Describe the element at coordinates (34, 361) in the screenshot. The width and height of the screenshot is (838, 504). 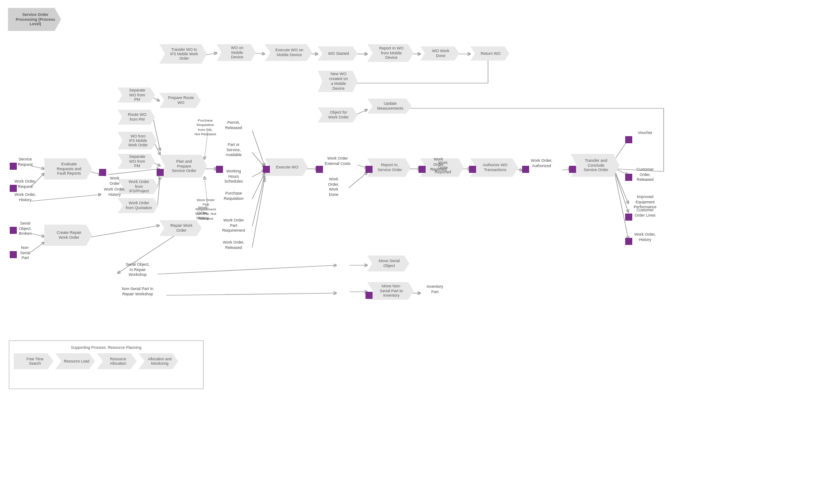
I see `free-time-search: Free TimeSearch` at that location.